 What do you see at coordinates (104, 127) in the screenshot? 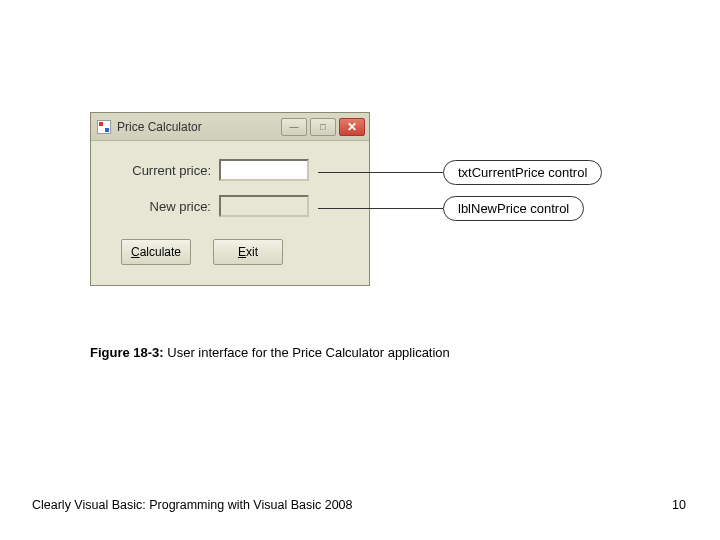
I see `app-icon` at bounding box center [104, 127].